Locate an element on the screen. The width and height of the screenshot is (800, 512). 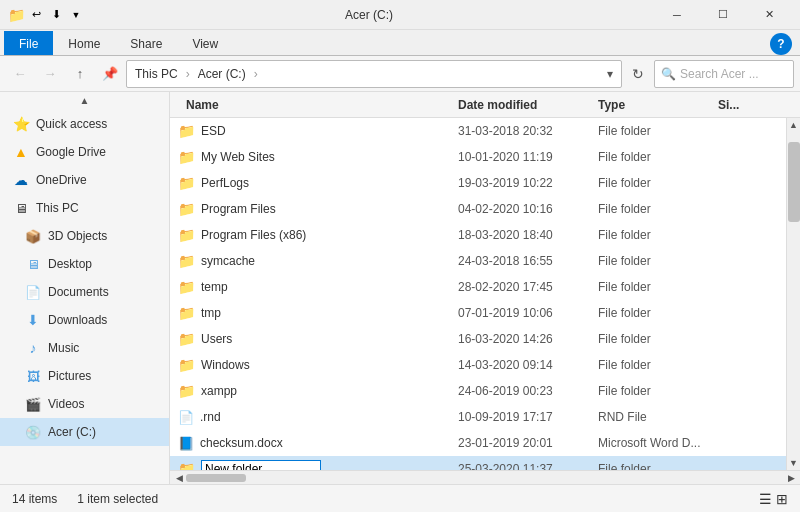
file-cell-date: 28-02-2020 17:45 is located at coordinates (528, 287).